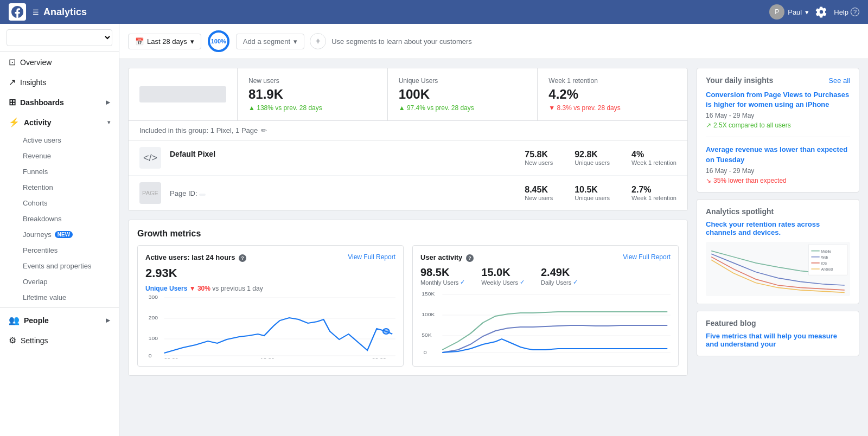 Image resolution: width=868 pixels, height=436 pixels. What do you see at coordinates (778, 228) in the screenshot?
I see `spotlight-link: Check your retention rates across channe…` at bounding box center [778, 228].